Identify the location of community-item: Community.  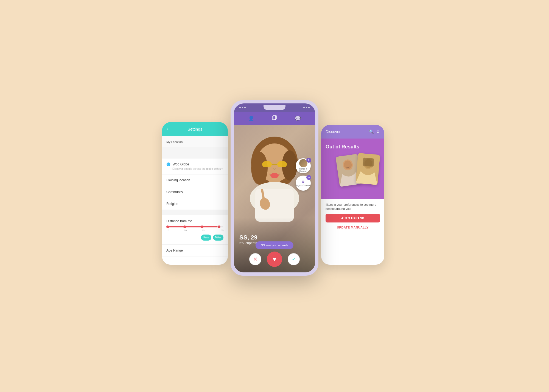
(195, 192).